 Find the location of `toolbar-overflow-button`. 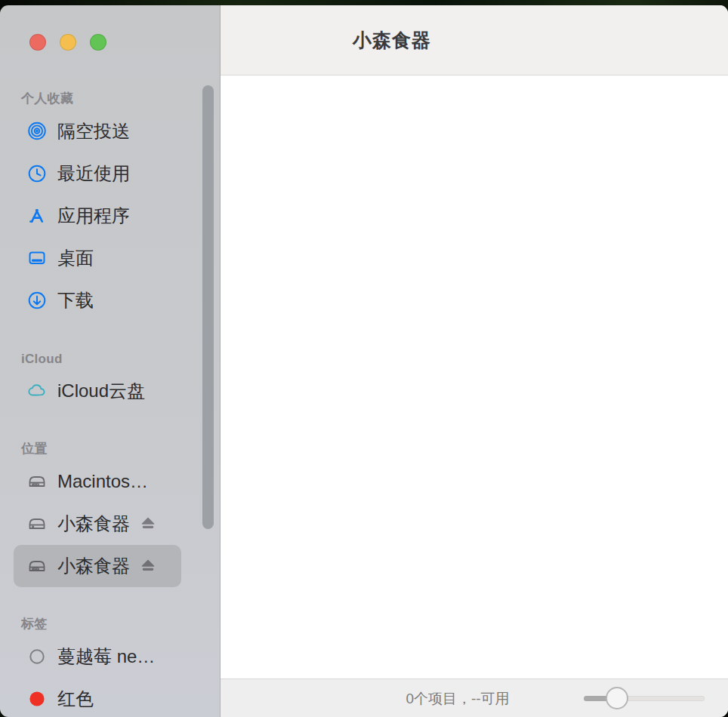

toolbar-overflow-button is located at coordinates (639, 44).